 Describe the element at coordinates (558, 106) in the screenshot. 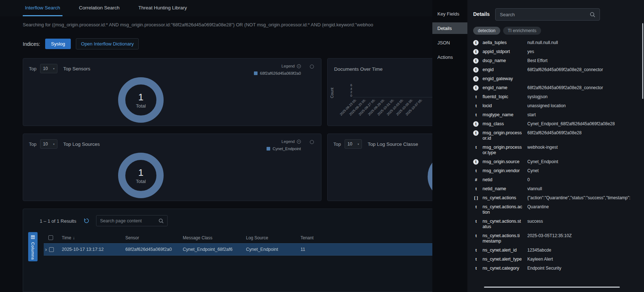

I see `field-row: t locid unassigned location` at that location.